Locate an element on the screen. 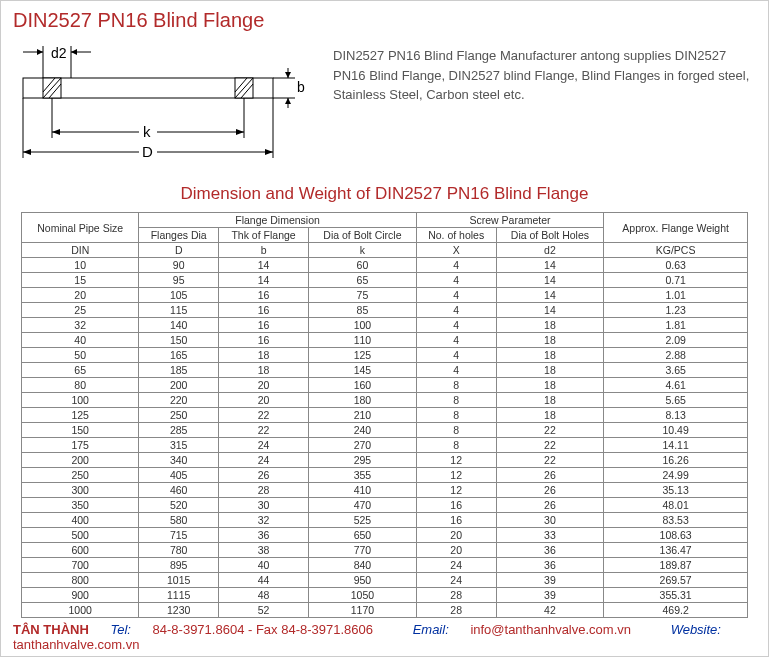  page-title: DIN2527 PN16 Blind Flange is located at coordinates (384, 18).